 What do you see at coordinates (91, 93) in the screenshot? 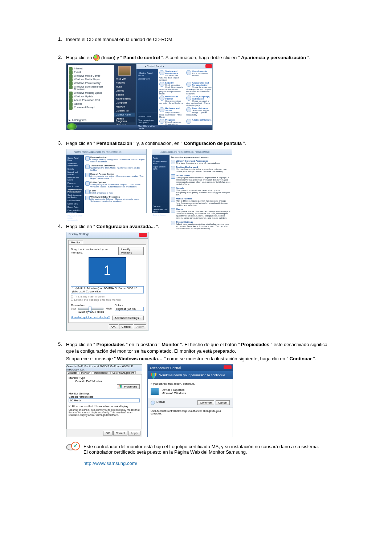
I see `start-menu-item: Windows Meeting Space` at bounding box center [91, 93].